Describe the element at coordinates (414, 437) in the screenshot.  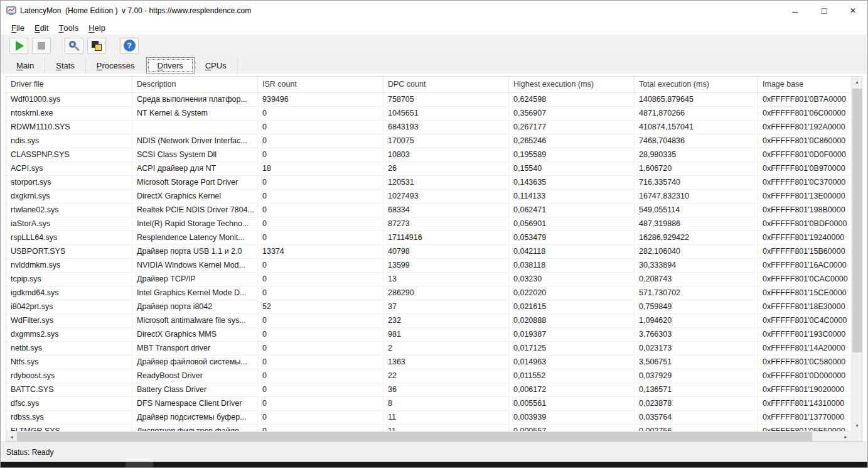
I see `horizontal-scroll-thumb` at that location.